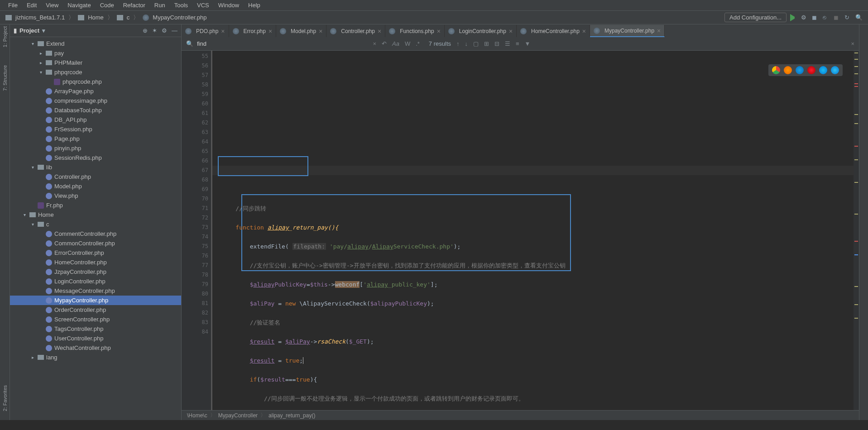 The image size is (868, 430). I want to click on menu-vcs: VCS, so click(203, 5).